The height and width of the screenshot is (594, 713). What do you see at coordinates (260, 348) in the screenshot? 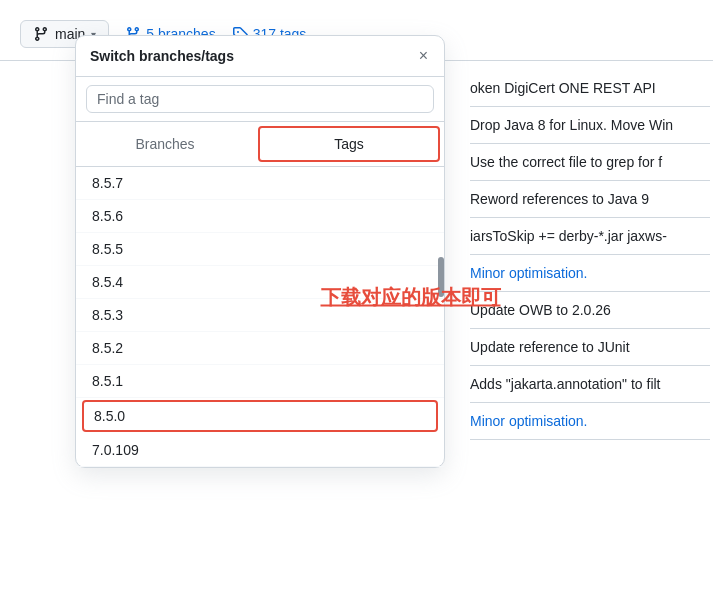
I see `tag-item-852: 8.5.2` at bounding box center [260, 348].